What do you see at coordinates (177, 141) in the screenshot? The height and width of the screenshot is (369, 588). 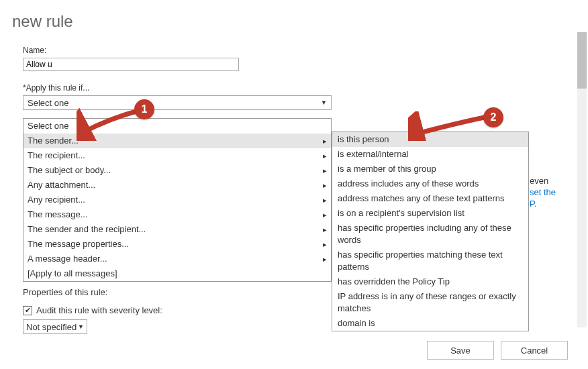 I see `condition-menu-item: The sender...` at bounding box center [177, 141].